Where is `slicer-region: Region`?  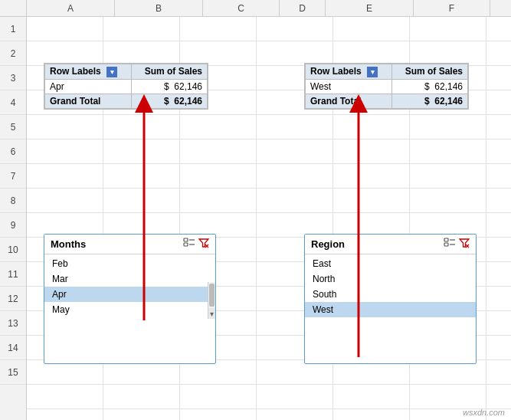
slicer-region: Region is located at coordinates (391, 299).